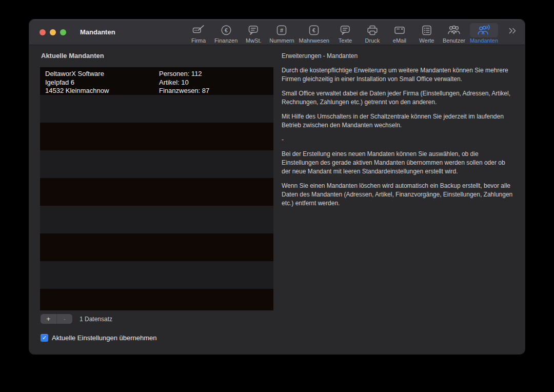  I want to click on apply-settings-label: Aktuelle Einstellungen übernehmen, so click(105, 338).